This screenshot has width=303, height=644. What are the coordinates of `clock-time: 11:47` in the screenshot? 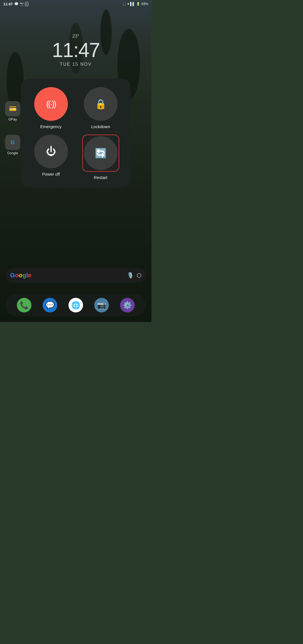 It's located at (76, 50).